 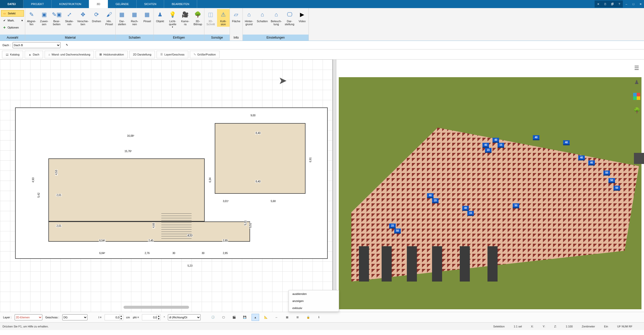 What do you see at coordinates (334, 186) in the screenshot?
I see `view-splitter` at bounding box center [334, 186].